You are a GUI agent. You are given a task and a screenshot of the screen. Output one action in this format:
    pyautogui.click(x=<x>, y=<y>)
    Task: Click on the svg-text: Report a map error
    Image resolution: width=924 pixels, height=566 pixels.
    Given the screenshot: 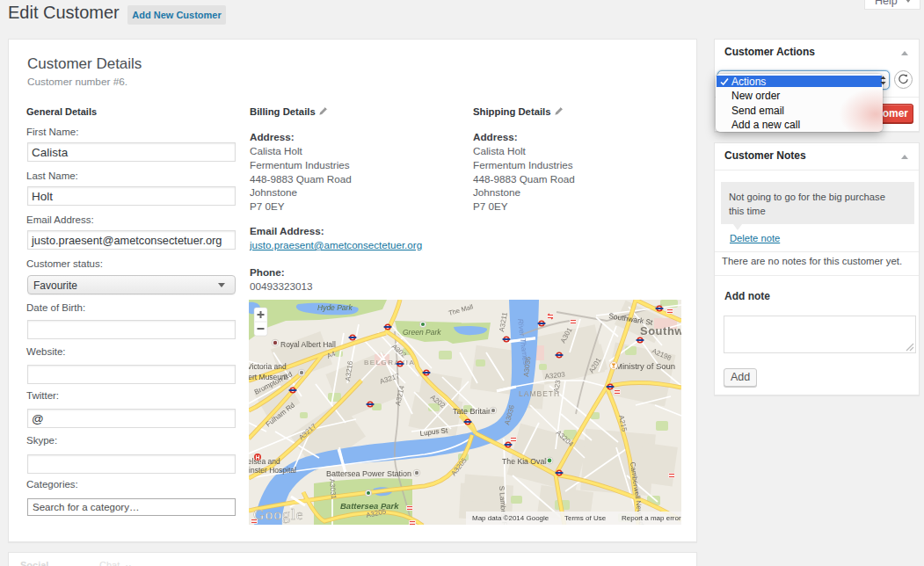 What is the action you would take?
    pyautogui.click(x=651, y=519)
    